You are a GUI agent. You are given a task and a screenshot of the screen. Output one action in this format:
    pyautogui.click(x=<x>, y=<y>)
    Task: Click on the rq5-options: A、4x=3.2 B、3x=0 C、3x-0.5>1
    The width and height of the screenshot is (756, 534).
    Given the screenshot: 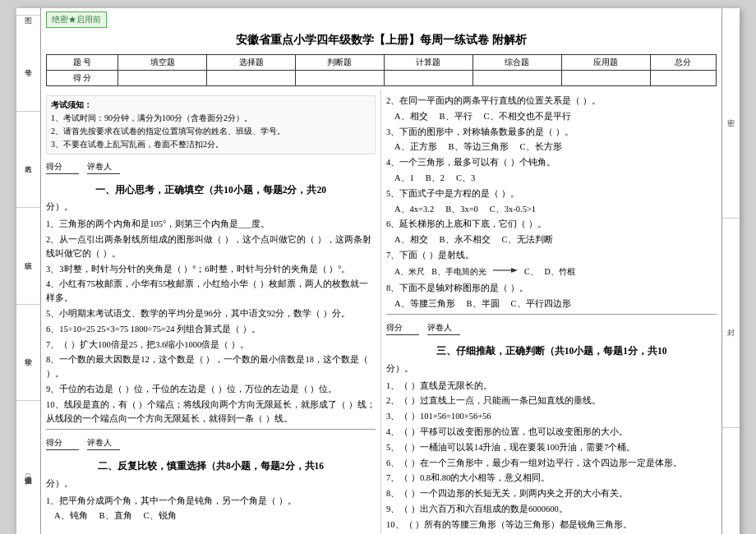 What is the action you would take?
    pyautogui.click(x=555, y=210)
    